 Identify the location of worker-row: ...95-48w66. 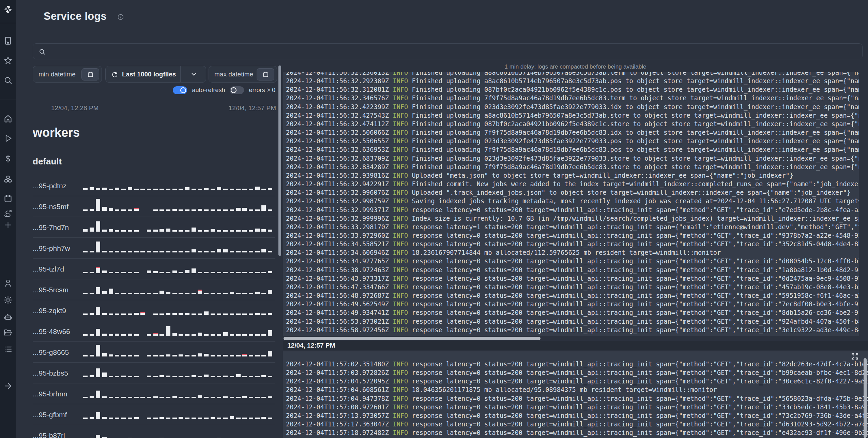
(154, 332).